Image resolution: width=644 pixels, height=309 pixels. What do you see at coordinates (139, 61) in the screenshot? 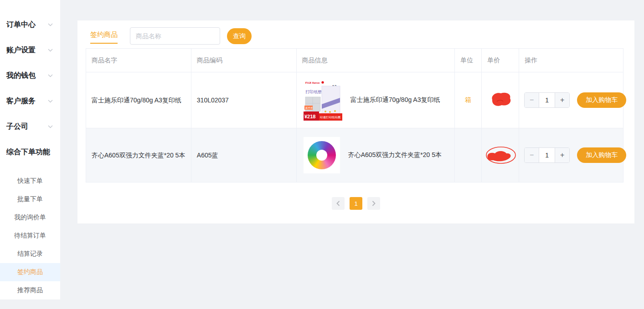
I see `header-product-name: 商品名字` at bounding box center [139, 61].